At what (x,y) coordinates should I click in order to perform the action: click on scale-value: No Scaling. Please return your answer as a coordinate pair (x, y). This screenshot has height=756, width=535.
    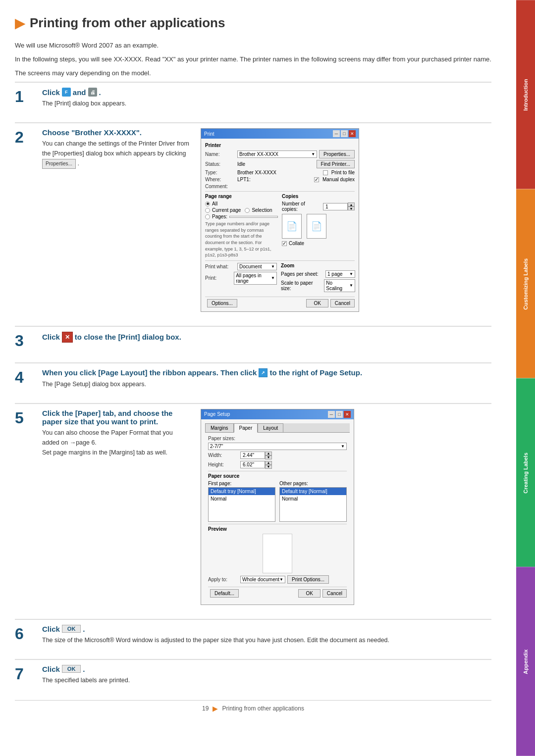
    Looking at the image, I should click on (338, 286).